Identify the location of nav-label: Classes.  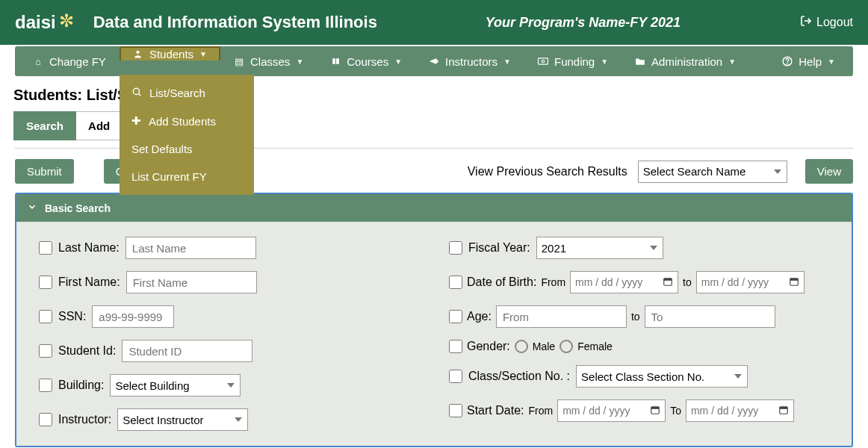
(270, 61).